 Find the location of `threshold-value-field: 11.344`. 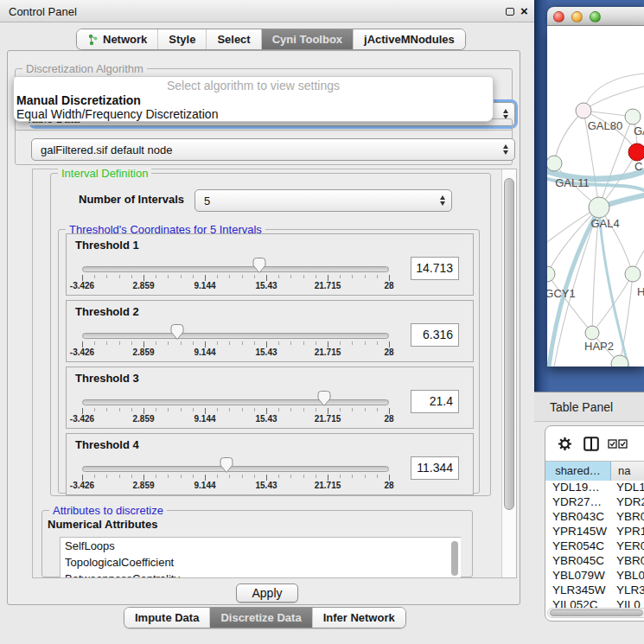

threshold-value-field: 11.344 is located at coordinates (435, 469).